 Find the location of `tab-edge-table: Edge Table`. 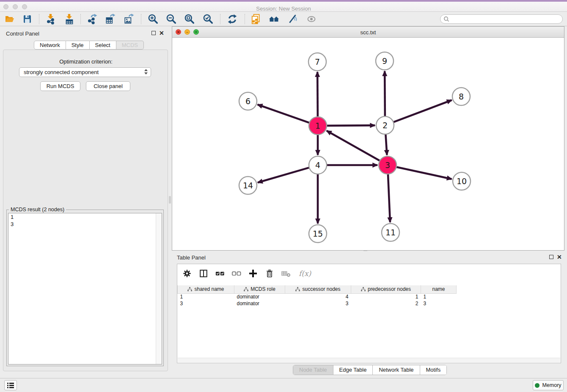

tab-edge-table: Edge Table is located at coordinates (353, 370).